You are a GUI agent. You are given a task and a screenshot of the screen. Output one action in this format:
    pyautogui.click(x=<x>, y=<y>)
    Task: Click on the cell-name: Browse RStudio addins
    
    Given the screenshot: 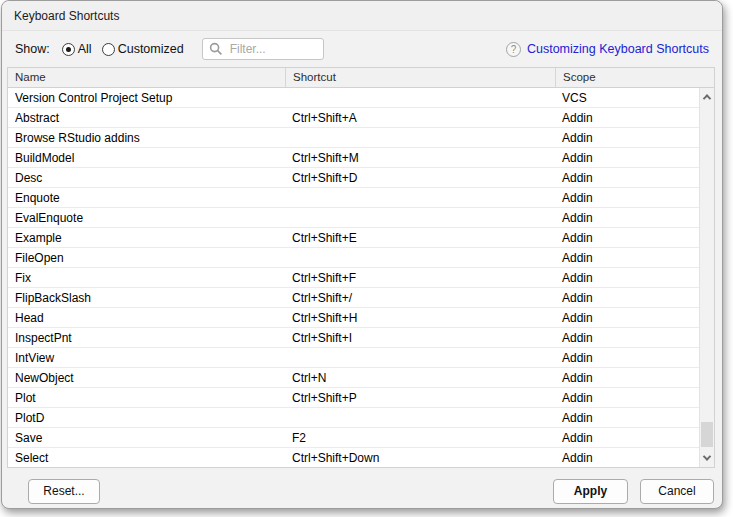 What is the action you would take?
    pyautogui.click(x=146, y=138)
    